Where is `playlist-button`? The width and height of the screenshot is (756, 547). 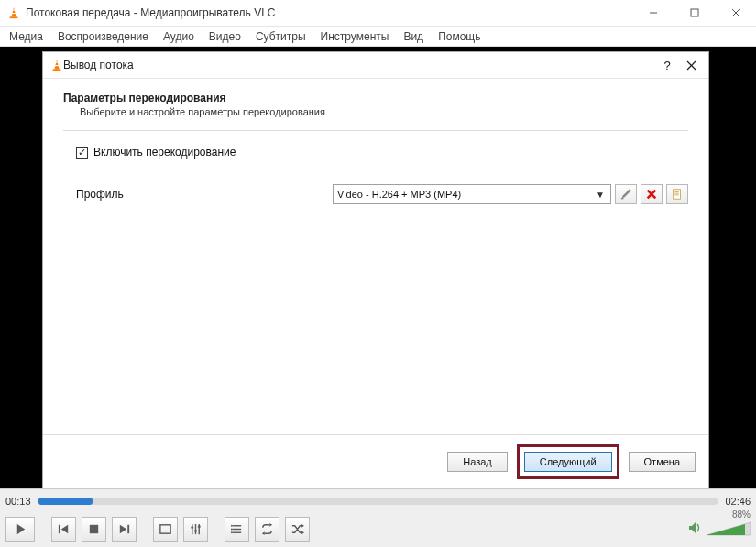 playlist-button is located at coordinates (236, 530).